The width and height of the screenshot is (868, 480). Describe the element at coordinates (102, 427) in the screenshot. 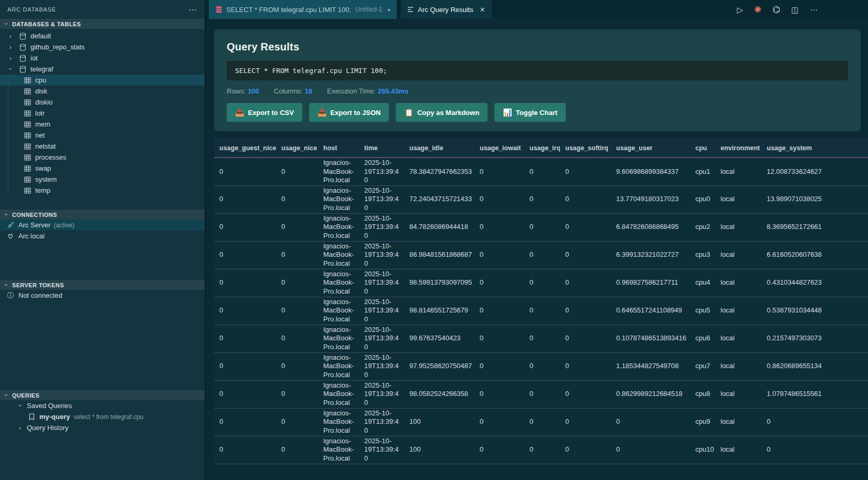

I see `query-history-item: › Query History` at that location.